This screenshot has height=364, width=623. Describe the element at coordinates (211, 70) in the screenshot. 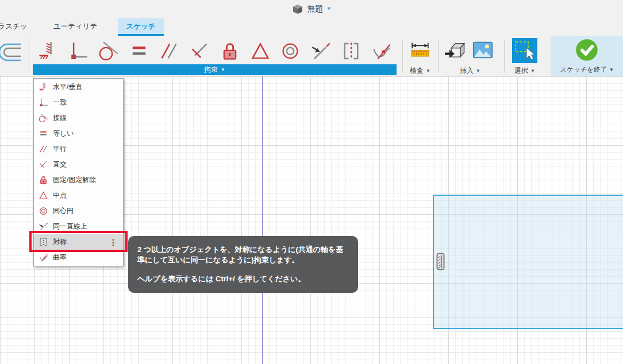

I see `constraints-dropdown-label: 拘束` at that location.